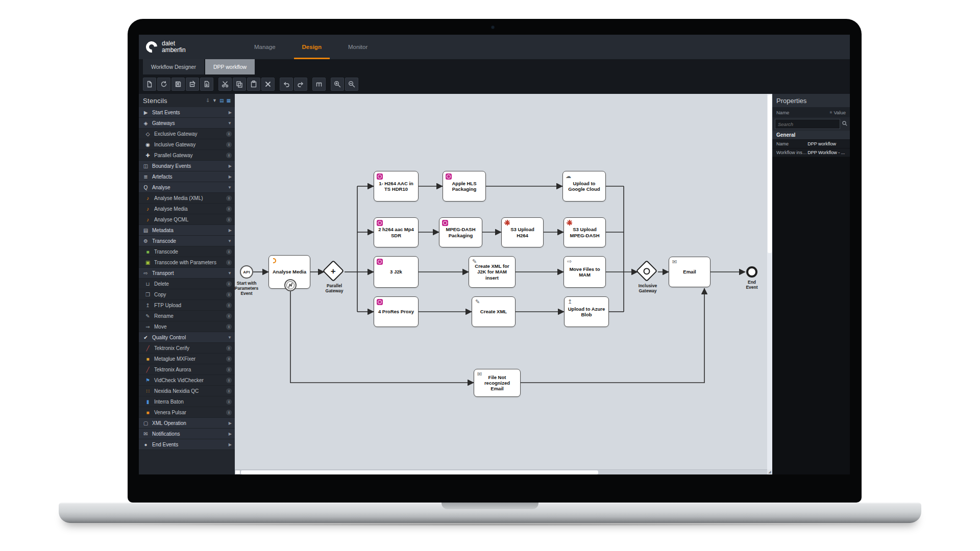 This screenshot has width=980, height=551. What do you see at coordinates (290, 285) in the screenshot?
I see `node-boundary-error-boundary-event` at bounding box center [290, 285].